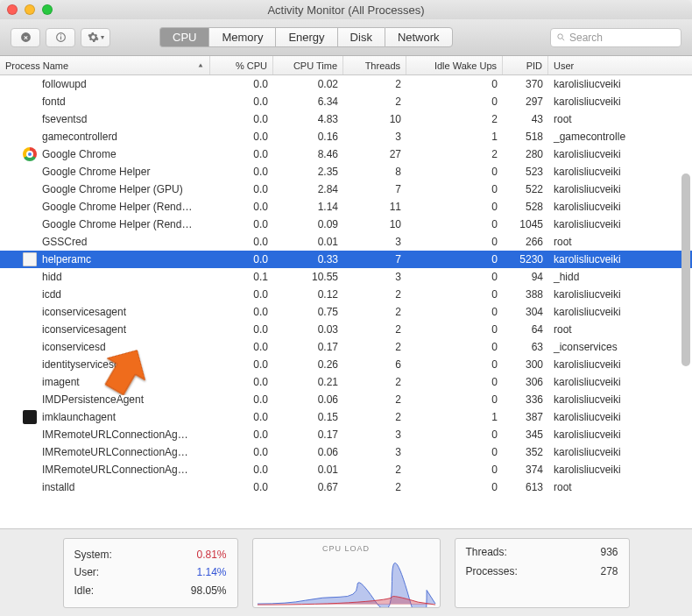 The width and height of the screenshot is (692, 616). Describe the element at coordinates (616, 38) in the screenshot. I see `search-input: Search` at that location.